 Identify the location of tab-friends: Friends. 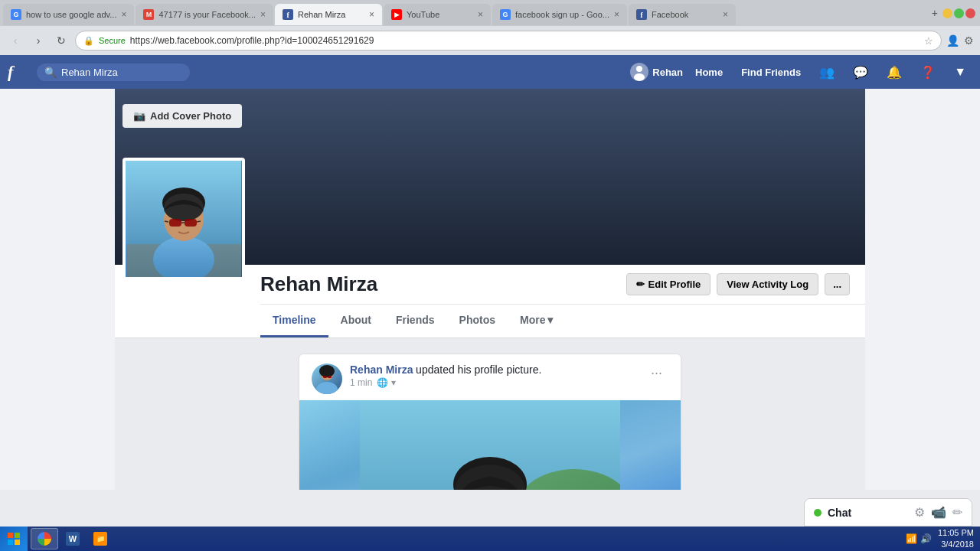
(415, 321).